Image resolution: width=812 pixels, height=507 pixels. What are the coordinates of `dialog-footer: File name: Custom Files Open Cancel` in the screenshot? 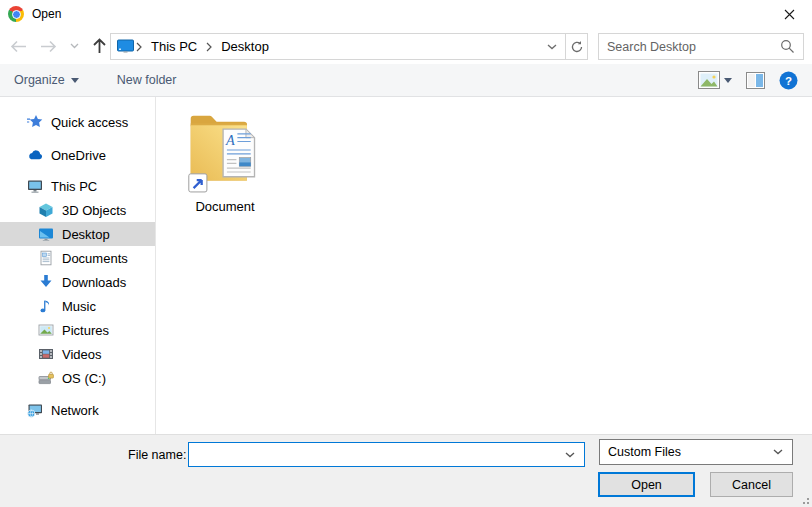 It's located at (406, 470).